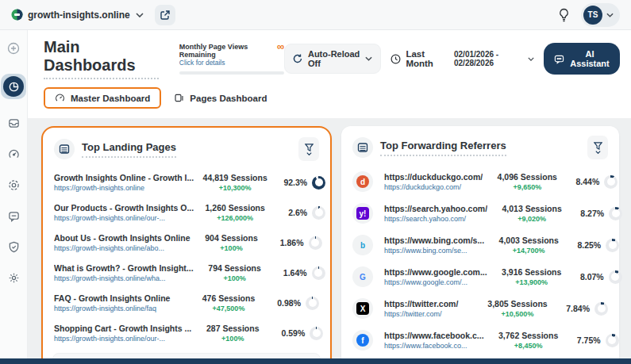  I want to click on duckduckgo-favicon-icon: d, so click(363, 182).